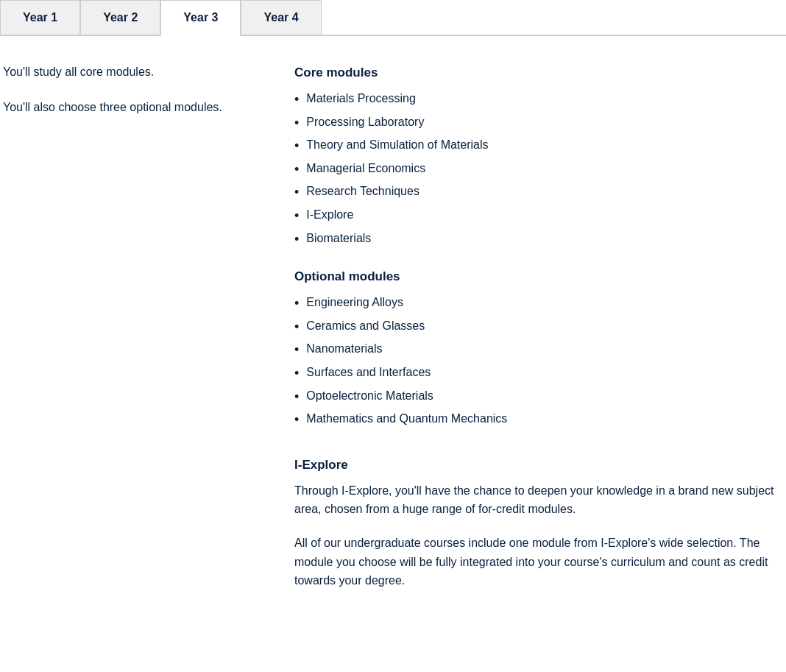  Describe the element at coordinates (540, 100) in the screenshot. I see `list-item: Materials Processing` at that location.